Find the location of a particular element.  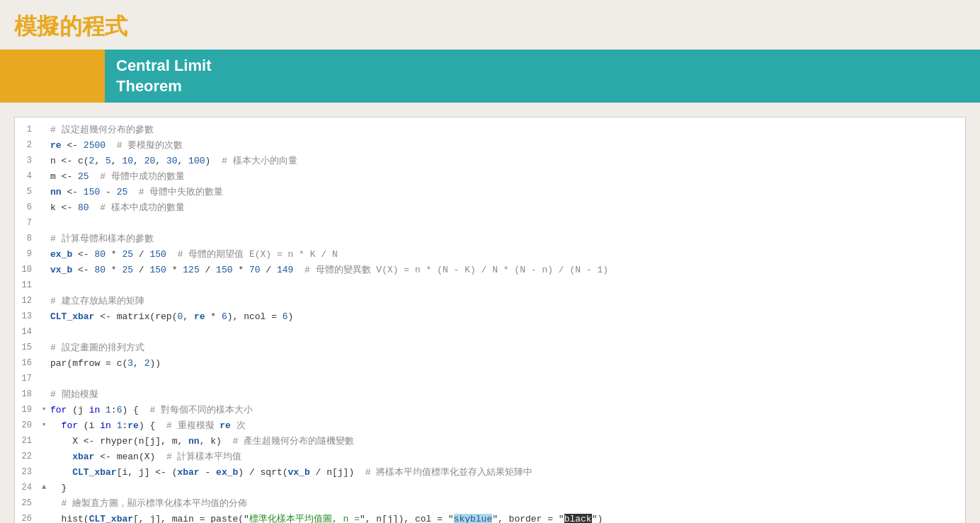

page-header: 模擬的程式 is located at coordinates (490, 25).